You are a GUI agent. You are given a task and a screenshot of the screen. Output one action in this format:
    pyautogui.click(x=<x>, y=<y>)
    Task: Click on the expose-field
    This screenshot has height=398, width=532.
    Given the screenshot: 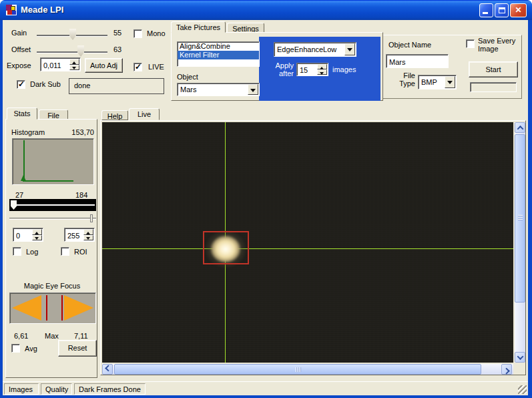 What is the action you would take?
    pyautogui.click(x=60, y=64)
    